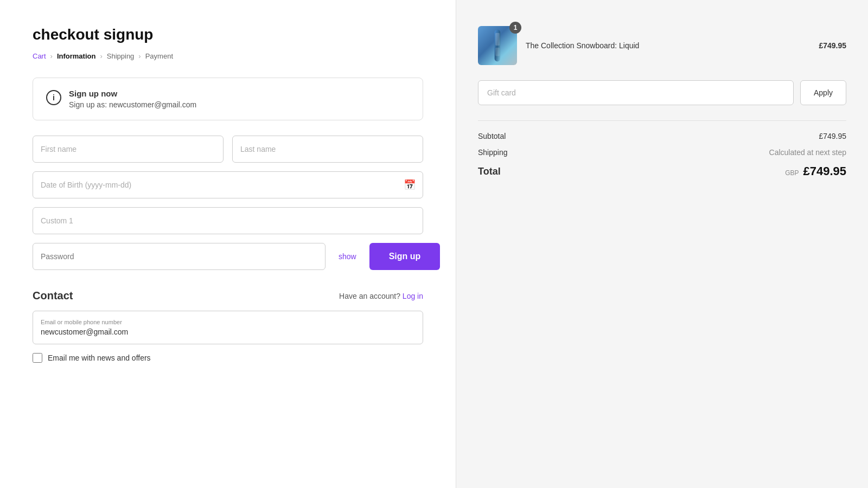 Image resolution: width=868 pixels, height=488 pixels. Describe the element at coordinates (636, 93) in the screenshot. I see `gift-card-input` at that location.